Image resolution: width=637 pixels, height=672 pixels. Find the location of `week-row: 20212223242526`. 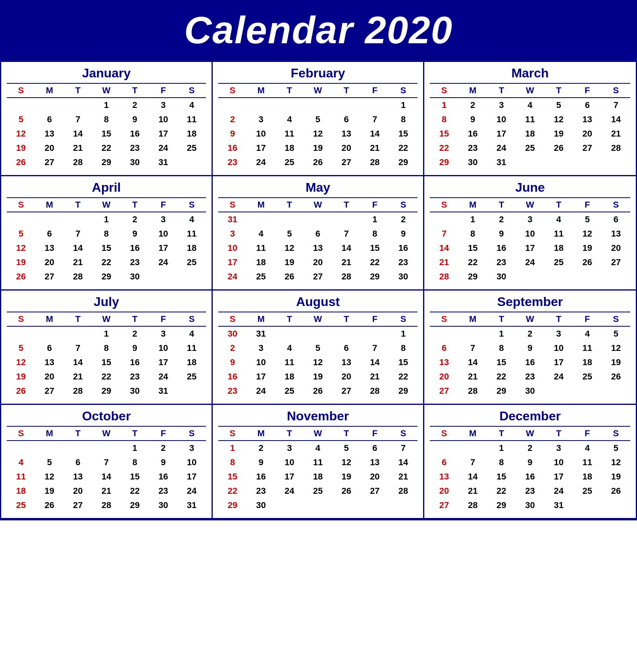

week-row: 20212223242526 is located at coordinates (530, 377).